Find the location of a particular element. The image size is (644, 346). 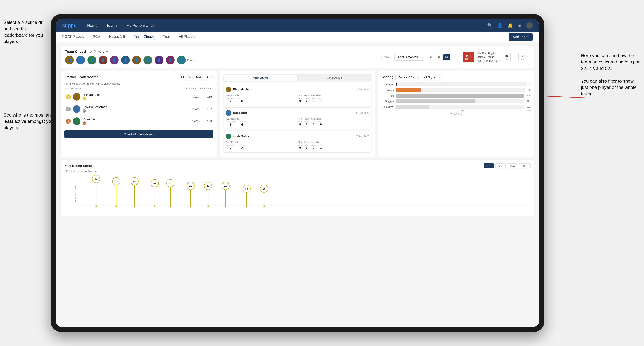

activity-card: Most Active Least Active Blair McHarg 26… is located at coordinates (298, 114).